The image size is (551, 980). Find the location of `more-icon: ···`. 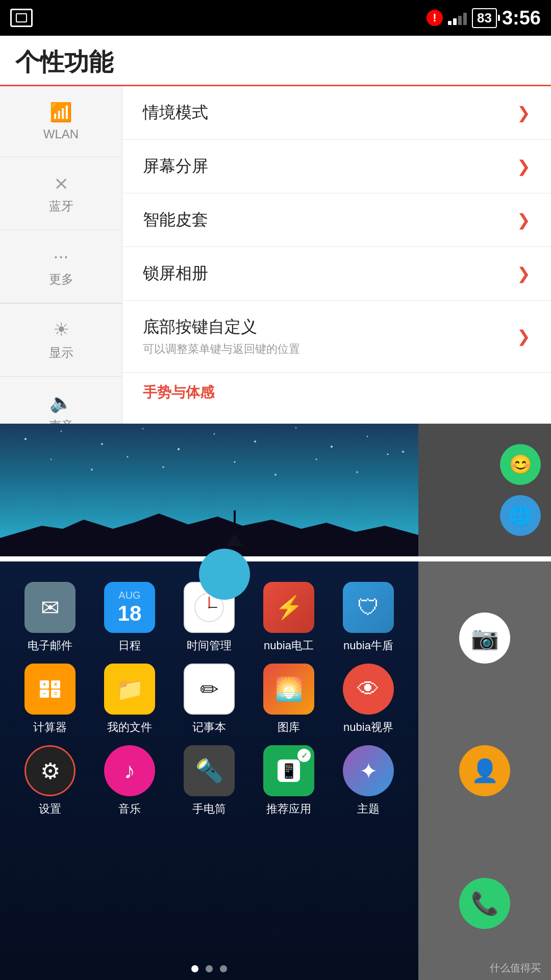

more-icon: ··· is located at coordinates (61, 256).